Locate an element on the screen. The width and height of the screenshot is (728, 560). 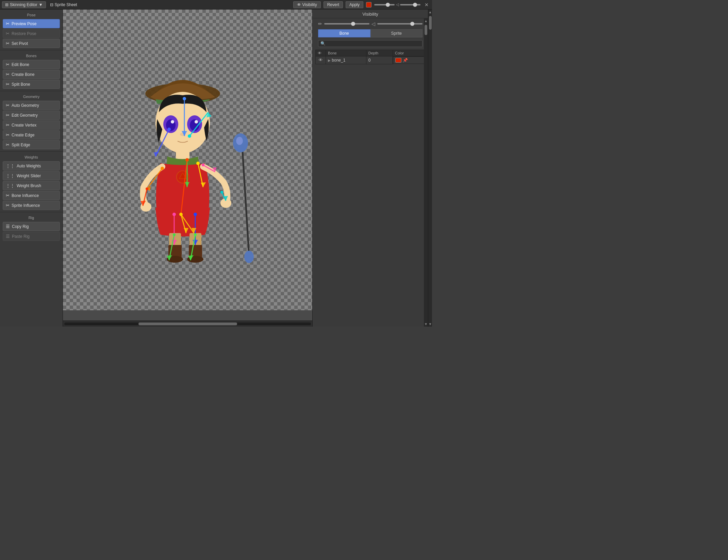
skinning-editor-button: ⊞ Skinning Editor ▼ is located at coordinates (24, 5).